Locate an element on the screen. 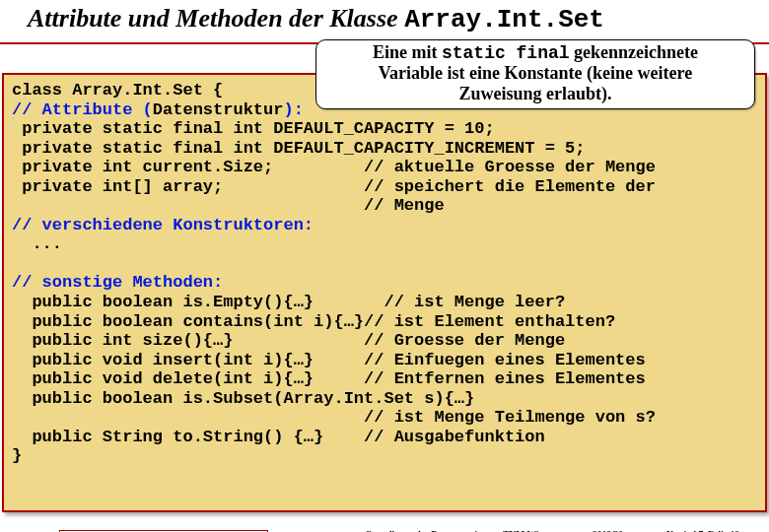  code-l1a: // Attribute ( is located at coordinates (83, 110).